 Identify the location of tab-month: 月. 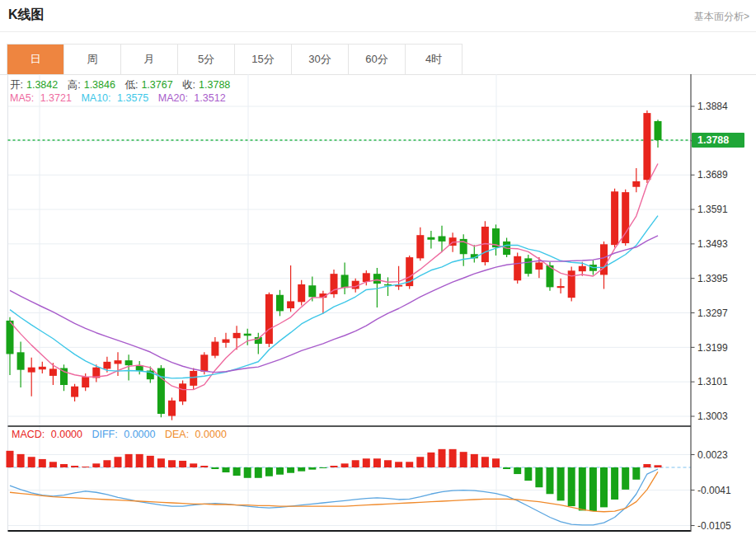
(150, 59).